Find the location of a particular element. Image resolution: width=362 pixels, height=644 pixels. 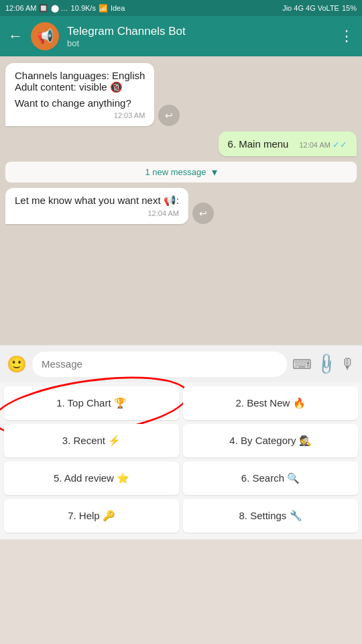

status-carrier1: Idea is located at coordinates (118, 8).